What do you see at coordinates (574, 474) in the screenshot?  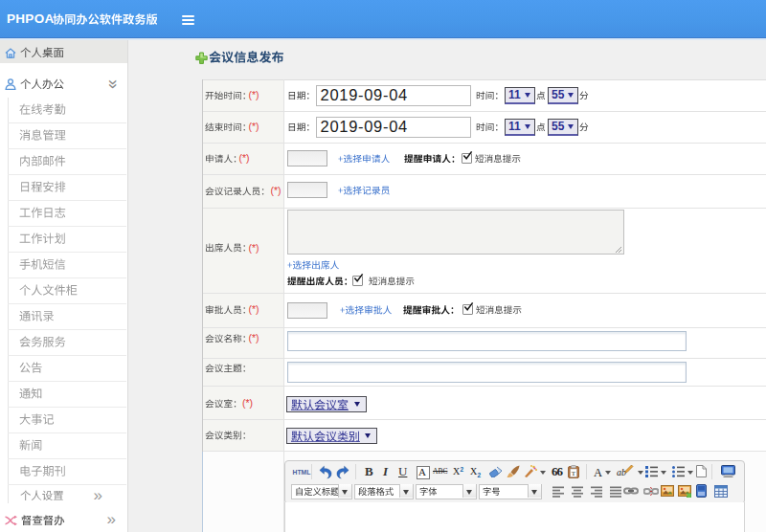 I see `svg-text: T` at bounding box center [574, 474].